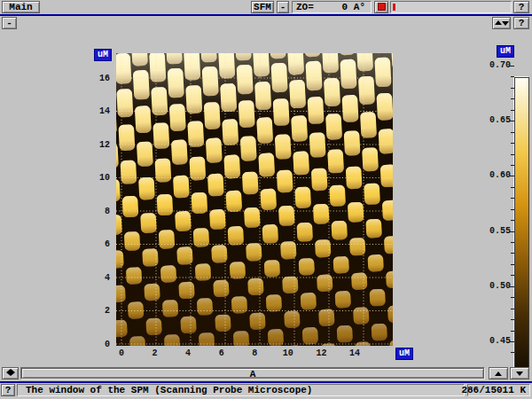 The height and width of the screenshot is (399, 532). I want to click on z-tick-label: 0.50, so click(494, 286).